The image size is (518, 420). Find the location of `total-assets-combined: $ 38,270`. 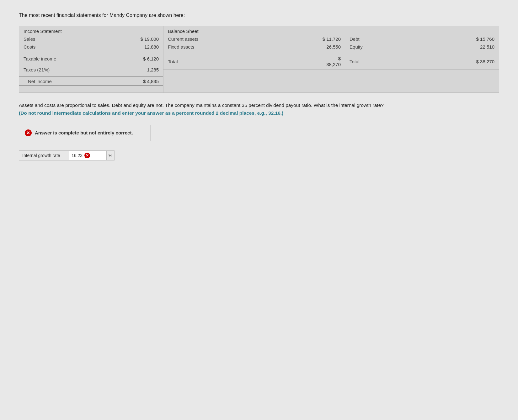

total-assets-combined: $ 38,270 is located at coordinates (310, 61).